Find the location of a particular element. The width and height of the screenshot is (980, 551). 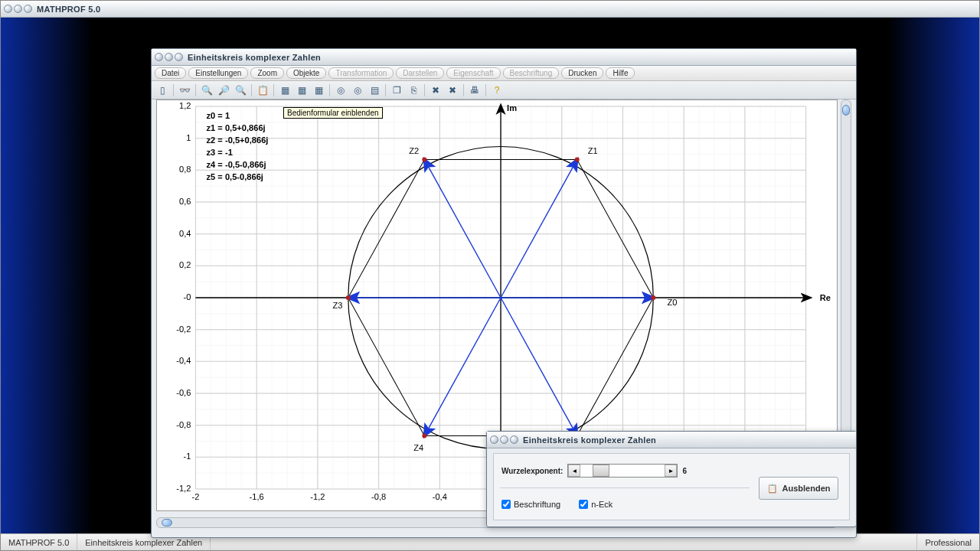

svg-text: -0,2 is located at coordinates (184, 329).